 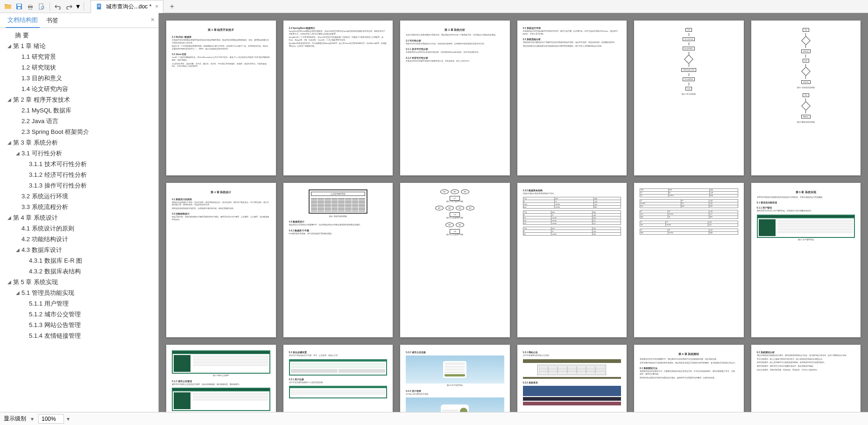 What do you see at coordinates (153, 20) in the screenshot?
I see `sidebar-close-icon: ×` at bounding box center [153, 20].